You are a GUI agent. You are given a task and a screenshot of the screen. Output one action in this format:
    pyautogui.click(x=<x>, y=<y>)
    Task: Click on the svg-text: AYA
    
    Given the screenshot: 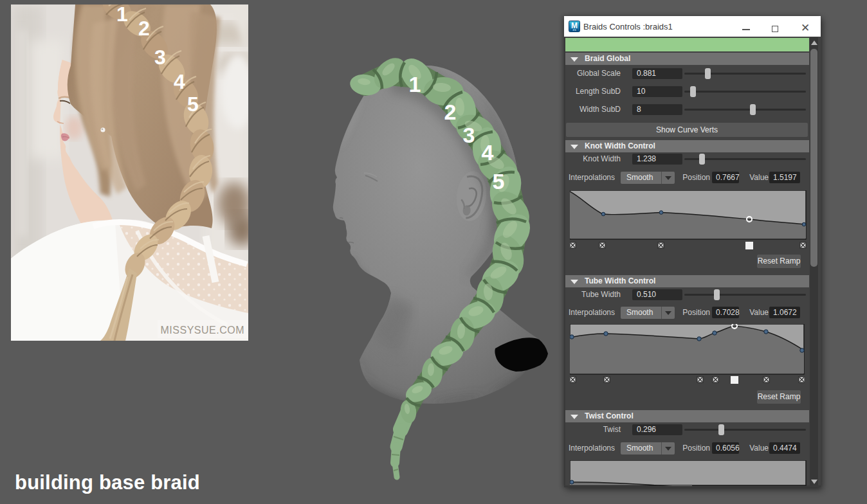 What is the action you would take?
    pyautogui.click(x=574, y=30)
    